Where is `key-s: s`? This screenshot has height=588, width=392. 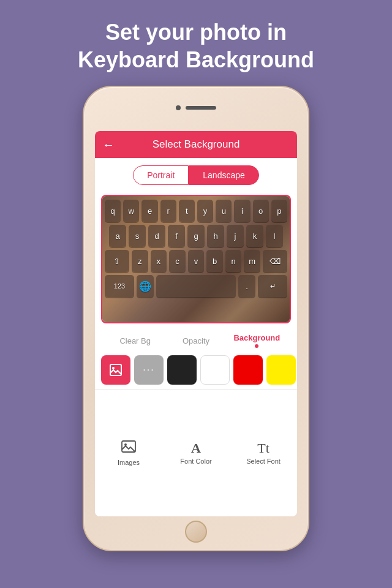 key-s: s is located at coordinates (137, 236).